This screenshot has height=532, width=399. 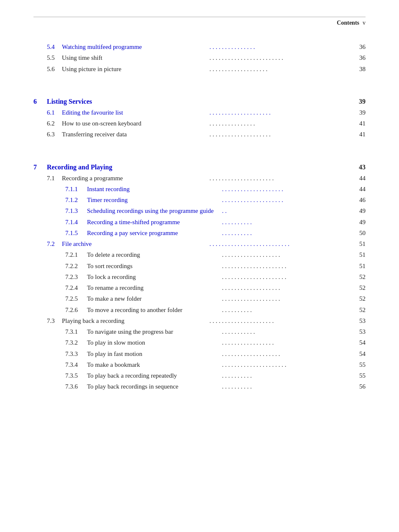 What do you see at coordinates (135, 178) in the screenshot?
I see `entry-label: Recording a programme` at bounding box center [135, 178].